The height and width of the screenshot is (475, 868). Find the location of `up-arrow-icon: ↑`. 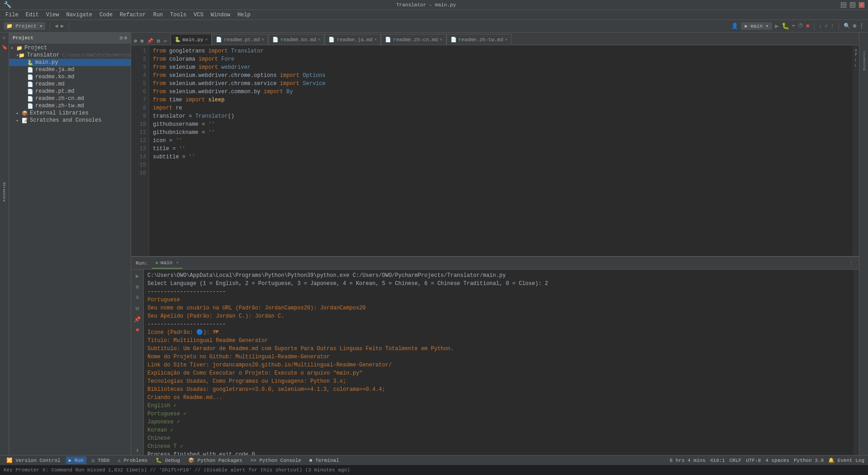

up-arrow-icon: ↑ is located at coordinates (856, 61).